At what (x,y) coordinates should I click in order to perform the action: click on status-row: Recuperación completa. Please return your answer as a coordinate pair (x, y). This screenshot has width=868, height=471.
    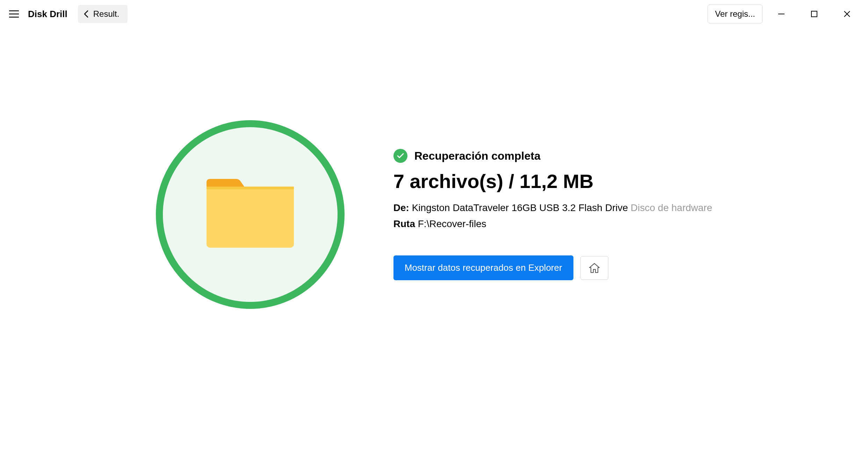
    Looking at the image, I should click on (553, 156).